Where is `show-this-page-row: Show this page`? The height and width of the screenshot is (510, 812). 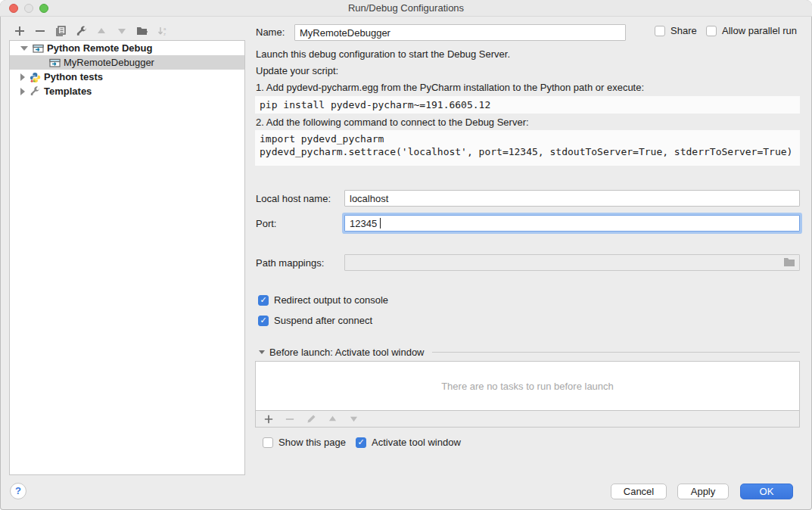 show-this-page-row: Show this page is located at coordinates (304, 442).